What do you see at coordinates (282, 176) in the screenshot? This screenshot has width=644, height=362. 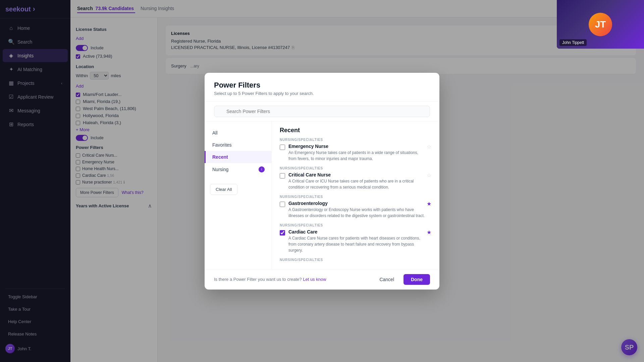 I see `critical-care-modal-checkbox` at bounding box center [282, 176].